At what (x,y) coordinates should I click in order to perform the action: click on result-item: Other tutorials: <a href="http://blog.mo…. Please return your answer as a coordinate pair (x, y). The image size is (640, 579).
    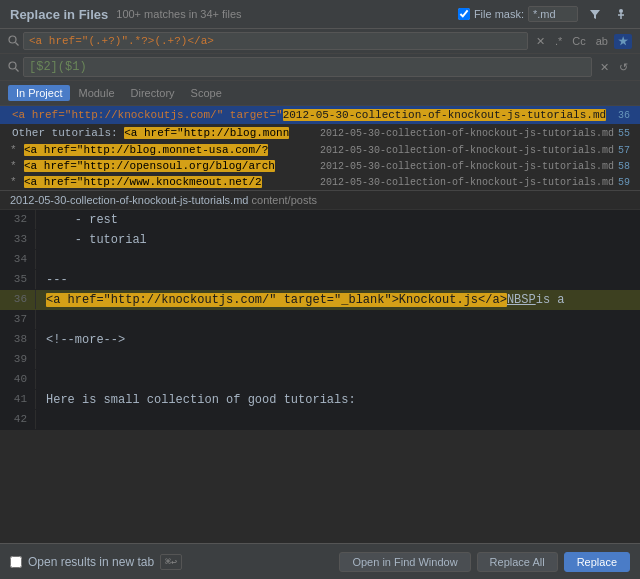
    Looking at the image, I should click on (320, 133).